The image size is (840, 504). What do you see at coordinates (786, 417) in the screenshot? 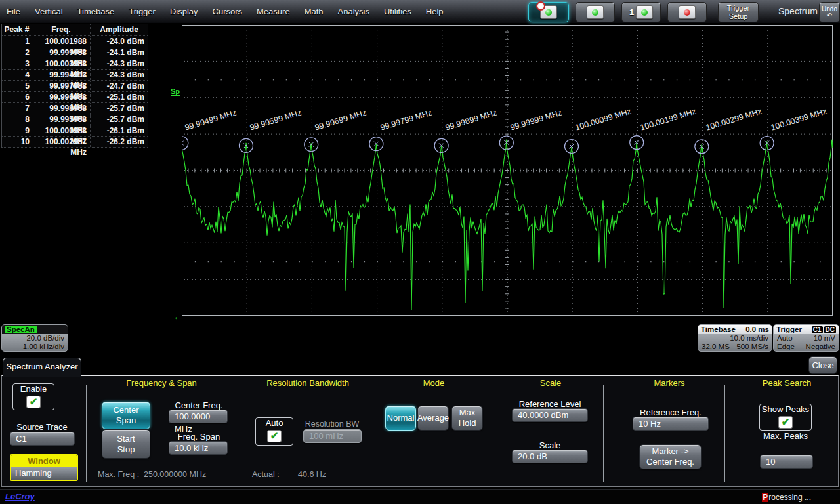
I see `show-peaks-group: Show Peaks` at bounding box center [786, 417].